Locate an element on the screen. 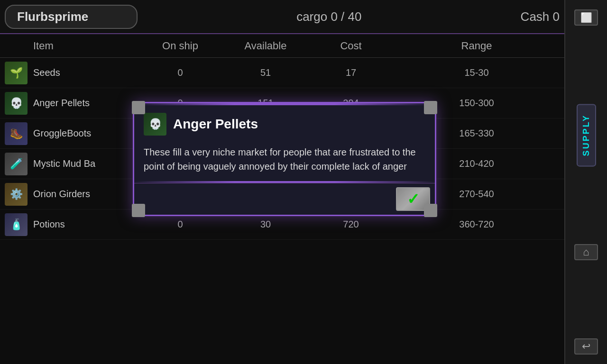 Image resolution: width=607 pixels, height=364 pixels. corner-tl is located at coordinates (138, 108).